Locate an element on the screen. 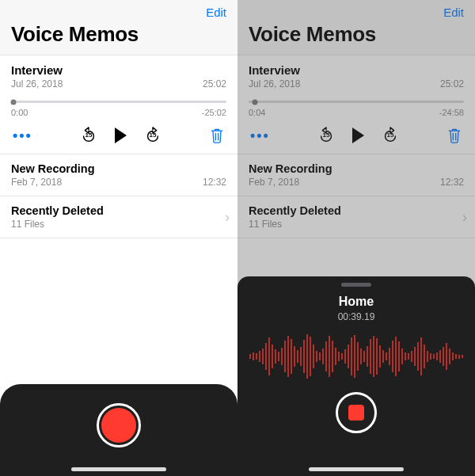 The image size is (475, 476). recording-elapsed: 00:39.19 is located at coordinates (356, 317).